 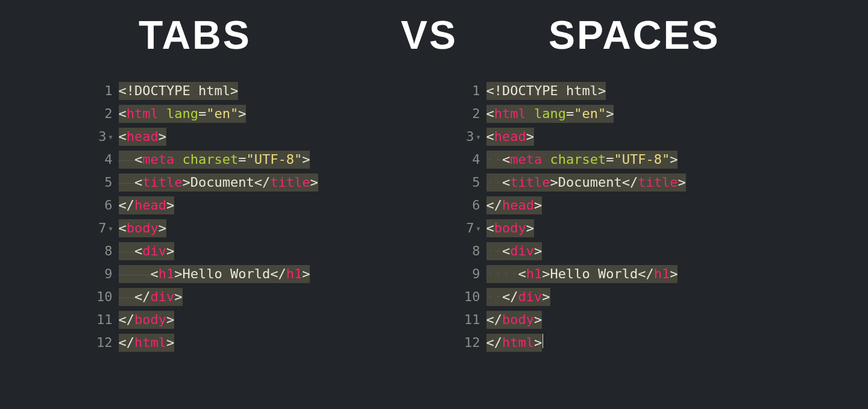 What do you see at coordinates (218, 297) in the screenshot?
I see `code-line: ——</div>` at bounding box center [218, 297].